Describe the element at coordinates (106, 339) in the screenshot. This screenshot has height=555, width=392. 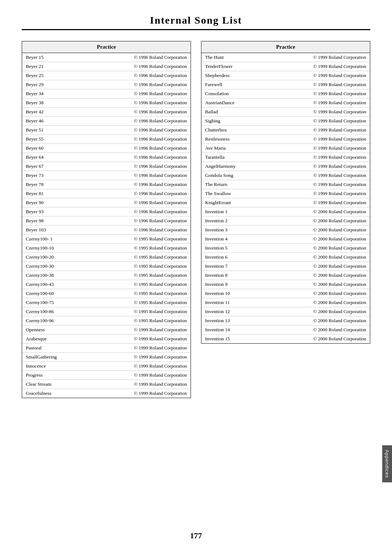
I see `table-row: Arabesque© 1999 Roland Corporation` at that location.